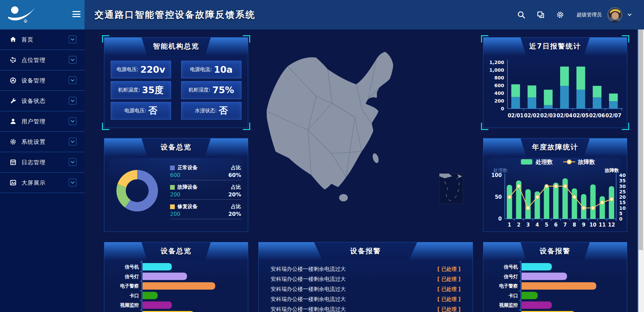  What do you see at coordinates (589, 15) in the screenshot?
I see `current-user-name: 超级管理员` at bounding box center [589, 15].